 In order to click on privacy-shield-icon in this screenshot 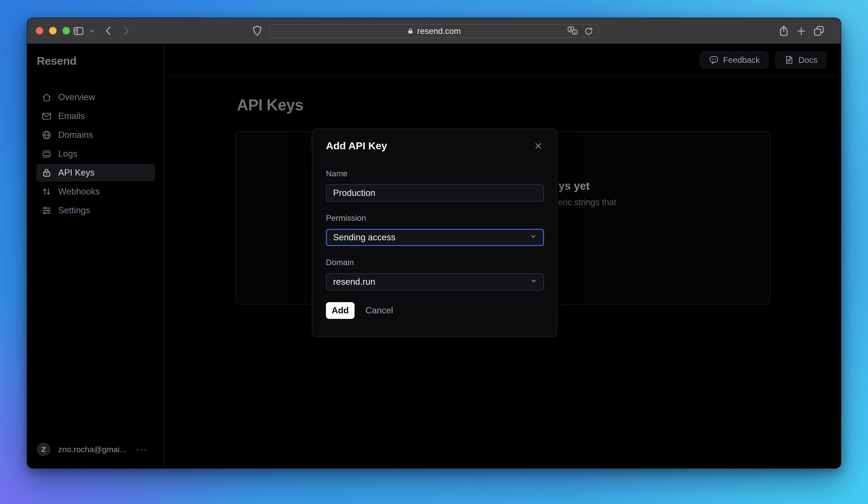, I will do `click(257, 31)`.